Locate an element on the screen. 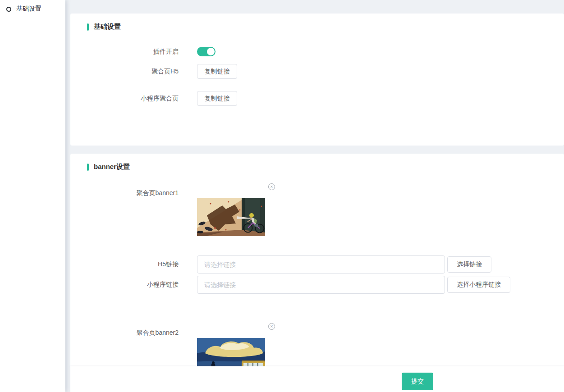 The image size is (564, 392). copy-link-button-h5: 复制链接 is located at coordinates (217, 71).